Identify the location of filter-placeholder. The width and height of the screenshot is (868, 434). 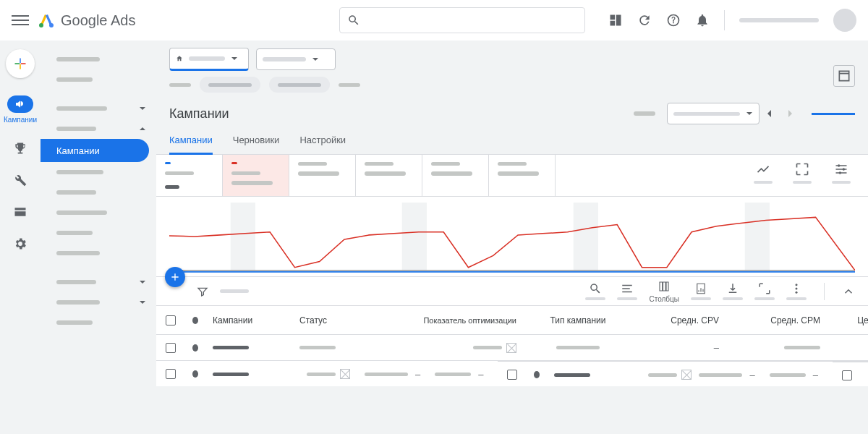
(234, 291).